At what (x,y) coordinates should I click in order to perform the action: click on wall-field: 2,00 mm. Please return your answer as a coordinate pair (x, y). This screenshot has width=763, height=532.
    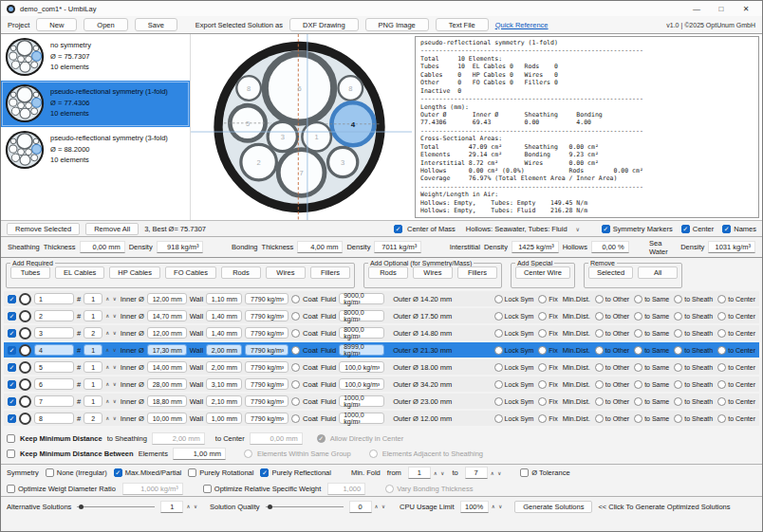
    Looking at the image, I should click on (224, 367).